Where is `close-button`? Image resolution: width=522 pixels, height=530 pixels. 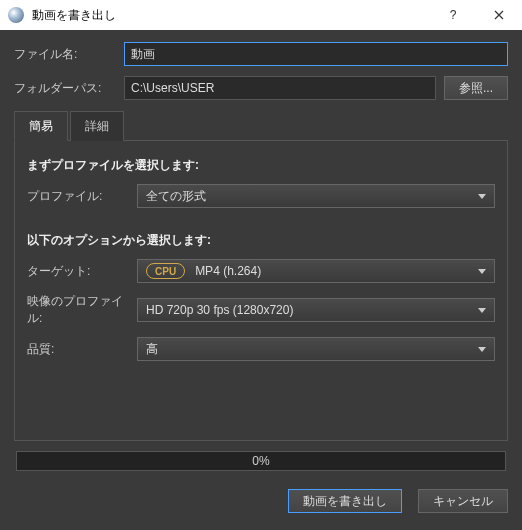 close-button is located at coordinates (499, 15).